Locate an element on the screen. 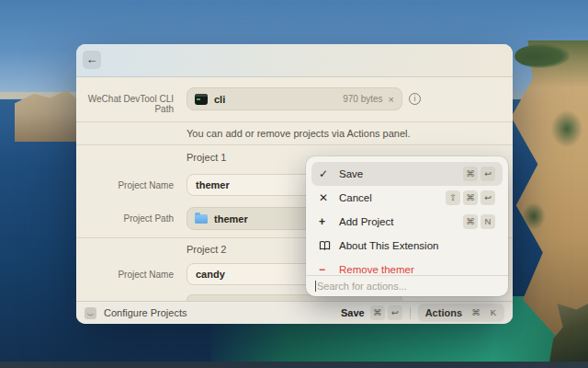  actions-search-input is located at coordinates (408, 286).